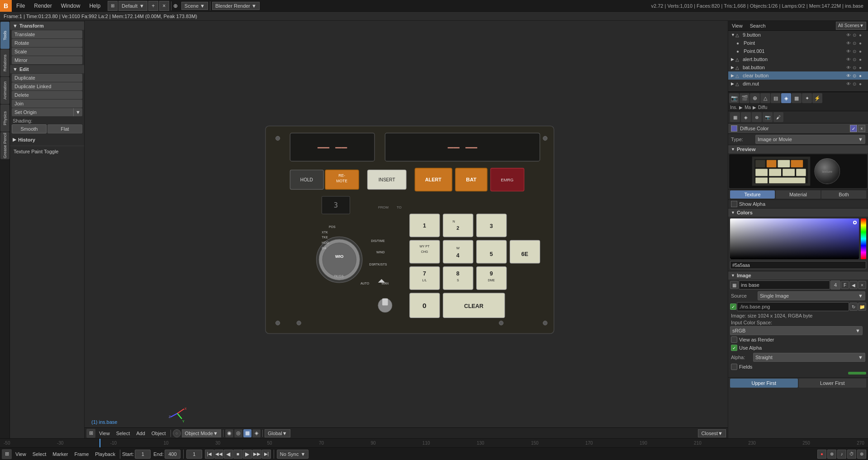  I want to click on both-tab-btn: Both, so click(844, 194).